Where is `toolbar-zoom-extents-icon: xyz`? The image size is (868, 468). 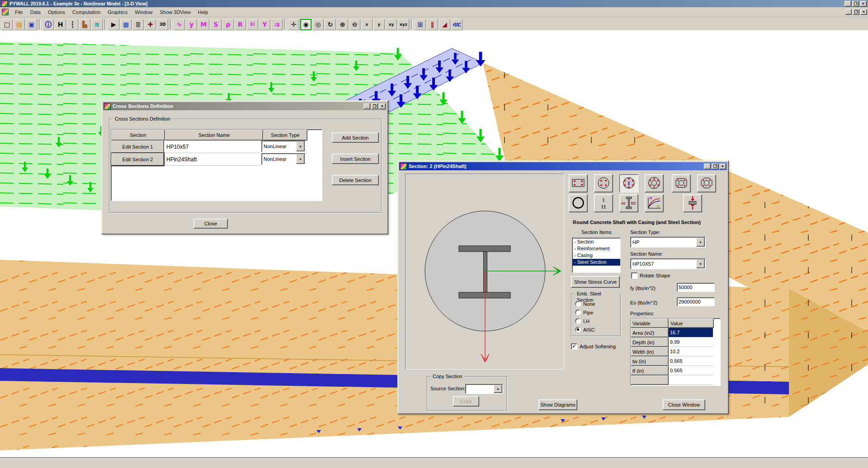
toolbar-zoom-extents-icon: xyz is located at coordinates (403, 24).